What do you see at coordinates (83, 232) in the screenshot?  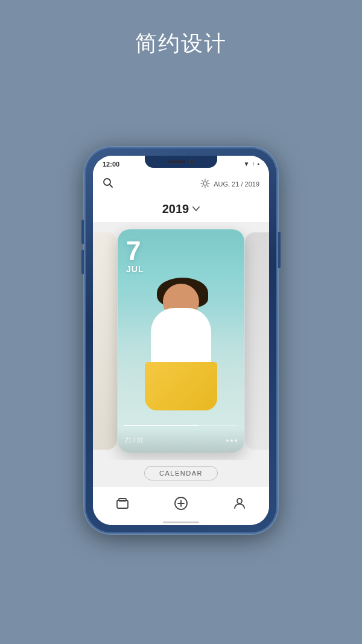 I see `volume-up-button` at bounding box center [83, 232].